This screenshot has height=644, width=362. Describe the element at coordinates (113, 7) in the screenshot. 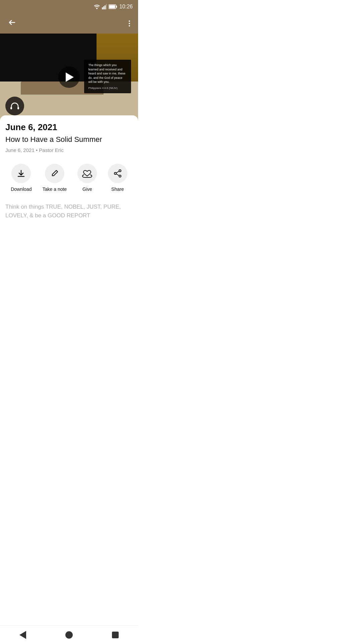

I see `status-icons: 10:26` at that location.